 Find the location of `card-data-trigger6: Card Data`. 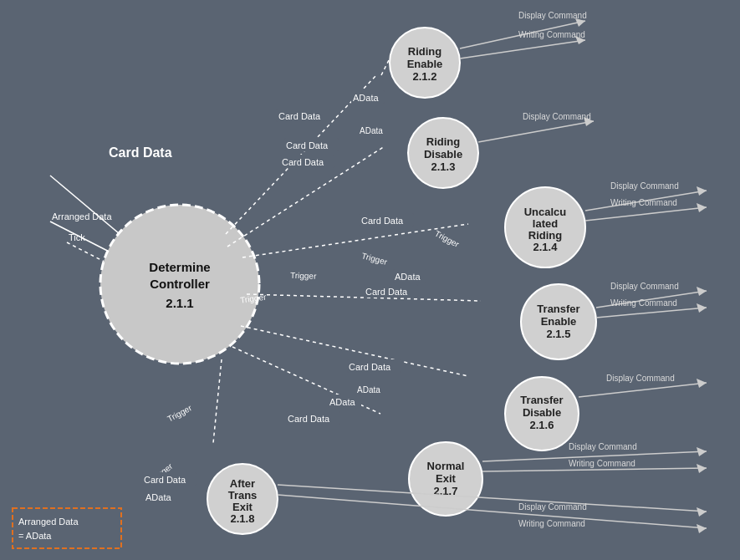

card-data-trigger6: Card Data is located at coordinates (309, 419).